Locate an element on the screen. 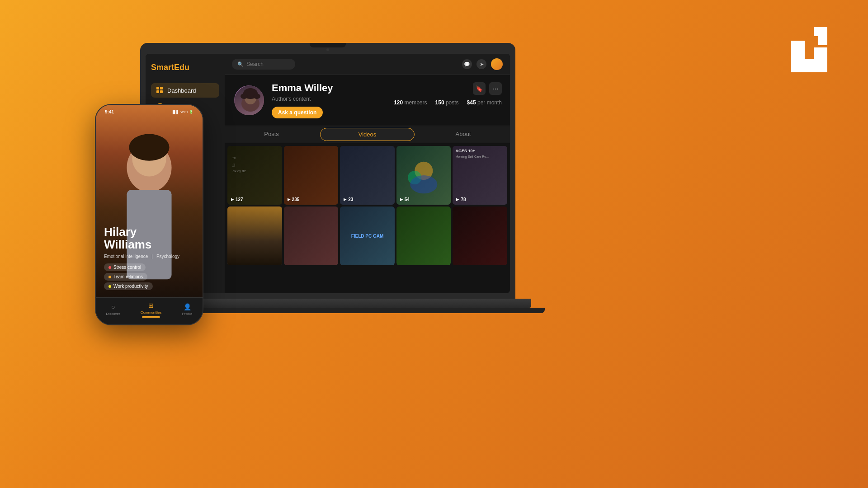 This screenshot has height=488, width=868. video-thumb-3: ▶23 is located at coordinates (367, 175).